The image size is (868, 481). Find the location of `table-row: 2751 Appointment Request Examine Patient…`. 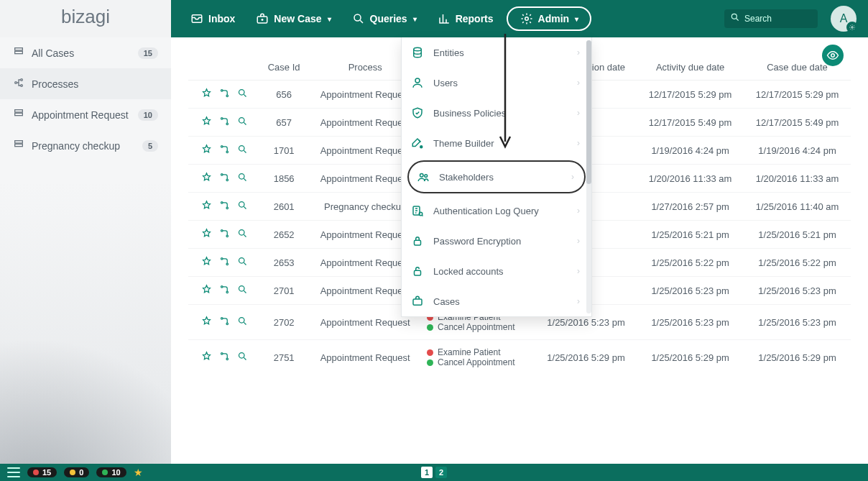

table-row: 2751 Appointment Request Examine Patient… is located at coordinates (520, 358).